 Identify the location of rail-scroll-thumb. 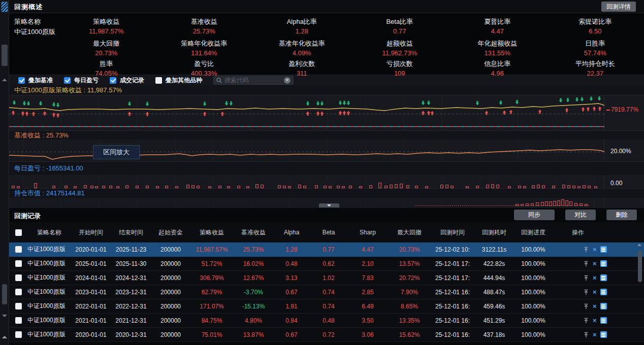
(5, 294).